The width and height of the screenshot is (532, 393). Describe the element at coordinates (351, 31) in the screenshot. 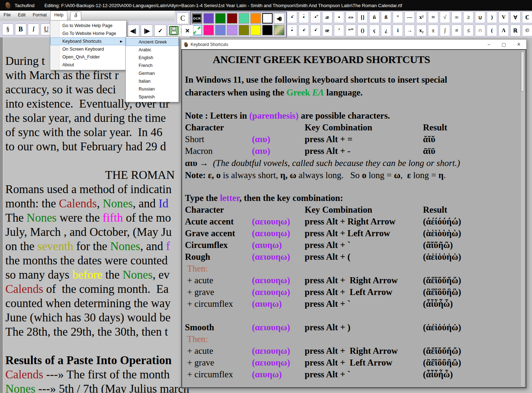

I see `char-button: “”` at that location.